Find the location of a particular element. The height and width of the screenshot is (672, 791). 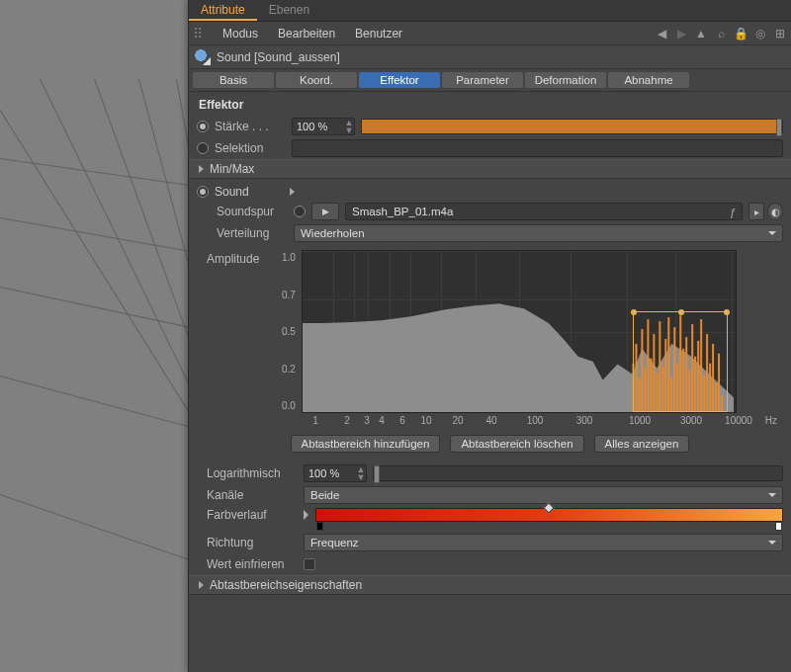

nav-up-icon: ▲ is located at coordinates (701, 34).